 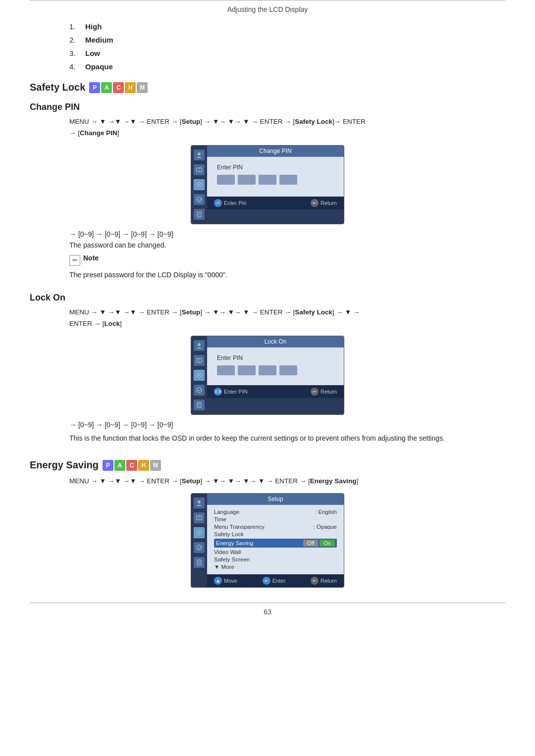 I want to click on energy-saving-badges: P A C H M, so click(x=132, y=465).